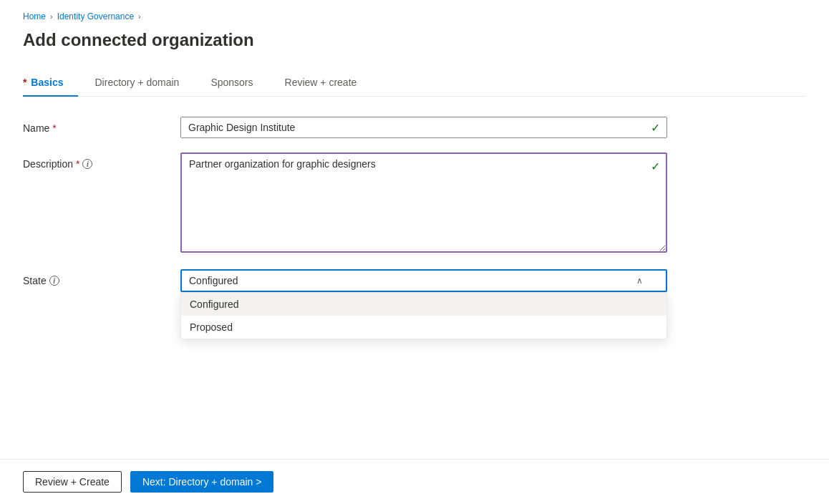 The height and width of the screenshot is (504, 829). I want to click on state-dropdown-wrapper: Configured ∧ Configured Proposed, so click(424, 281).